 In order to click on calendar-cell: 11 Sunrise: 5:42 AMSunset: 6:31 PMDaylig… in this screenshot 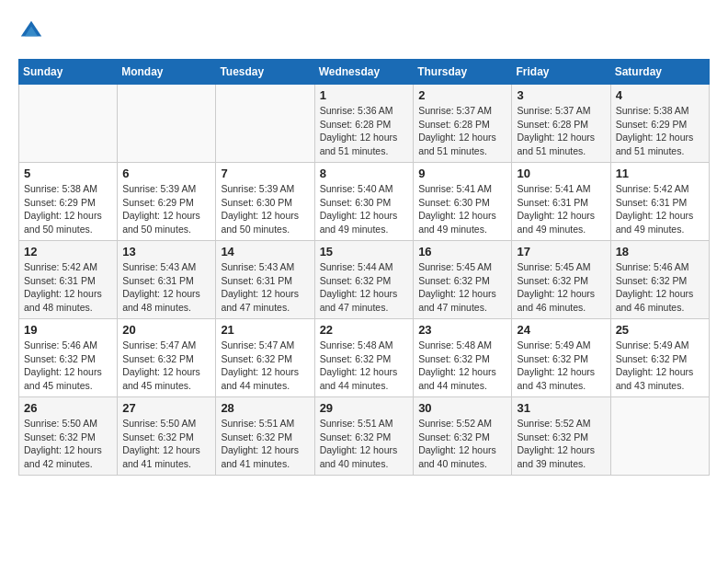, I will do `click(660, 202)`.